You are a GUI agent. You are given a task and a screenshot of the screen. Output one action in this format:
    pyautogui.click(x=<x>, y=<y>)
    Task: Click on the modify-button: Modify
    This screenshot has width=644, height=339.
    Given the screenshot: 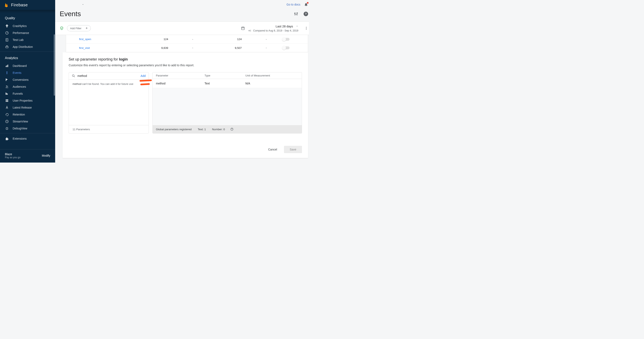 What is the action you would take?
    pyautogui.click(x=46, y=156)
    